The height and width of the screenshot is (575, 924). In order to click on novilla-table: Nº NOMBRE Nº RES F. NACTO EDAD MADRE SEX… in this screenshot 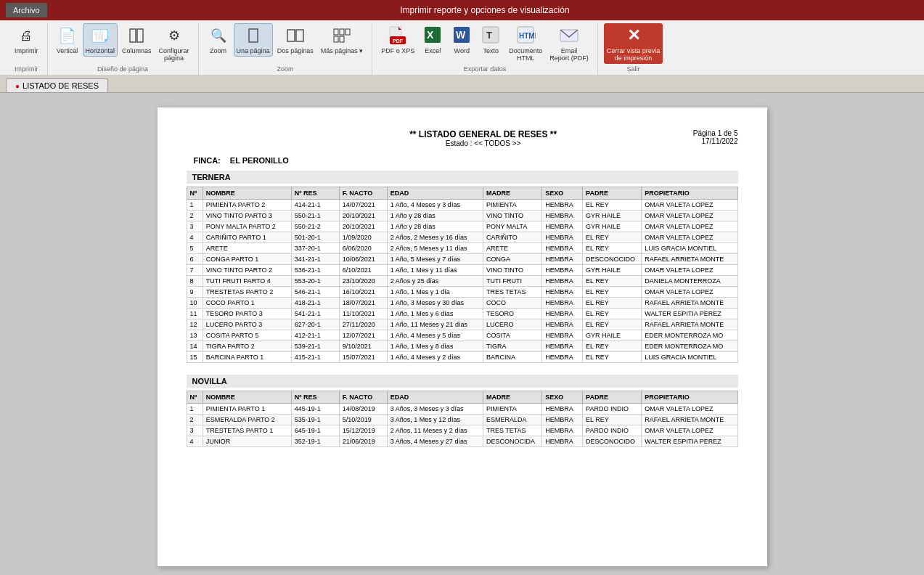, I will do `click(462, 419)`.